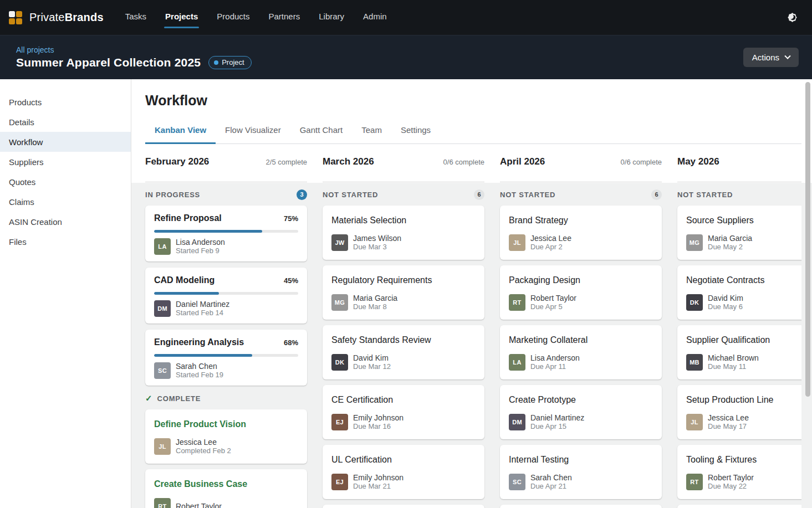  What do you see at coordinates (65, 202) in the screenshot?
I see `sidebar-item-claims: Claims` at bounding box center [65, 202].